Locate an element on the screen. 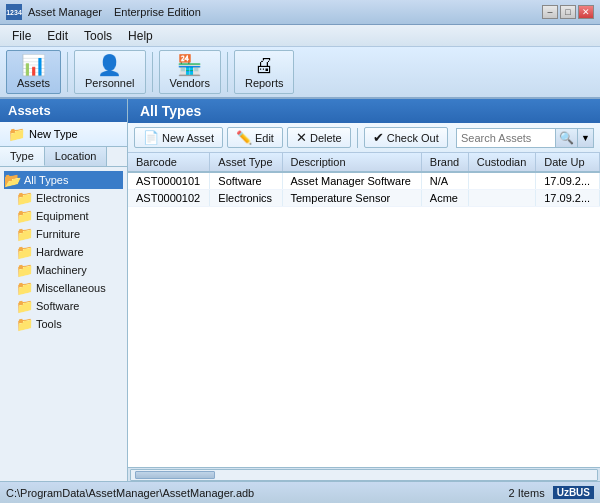  col-brand: Brand is located at coordinates (444, 162).